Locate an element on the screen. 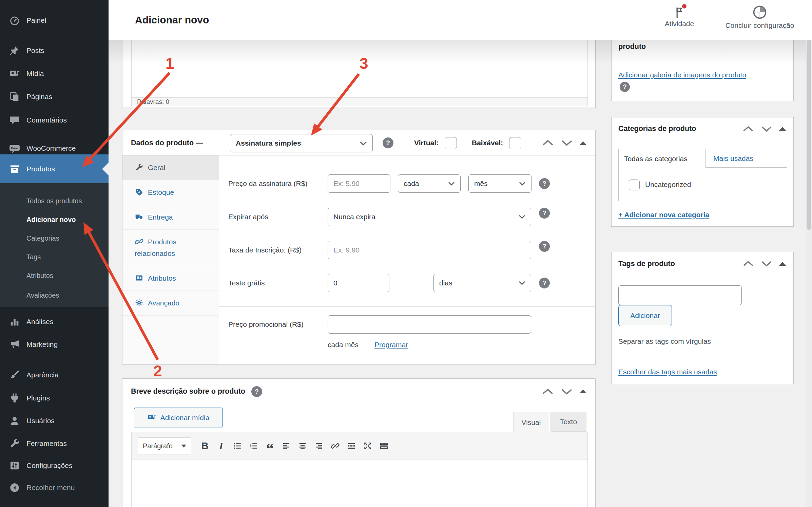  sidebar-item-produtos: Produtos is located at coordinates (54, 169).